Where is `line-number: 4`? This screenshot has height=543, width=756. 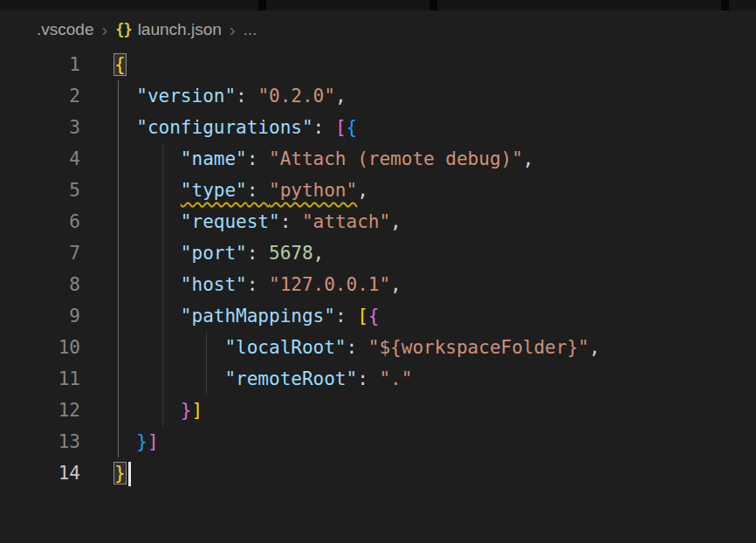
line-number: 4 is located at coordinates (40, 159).